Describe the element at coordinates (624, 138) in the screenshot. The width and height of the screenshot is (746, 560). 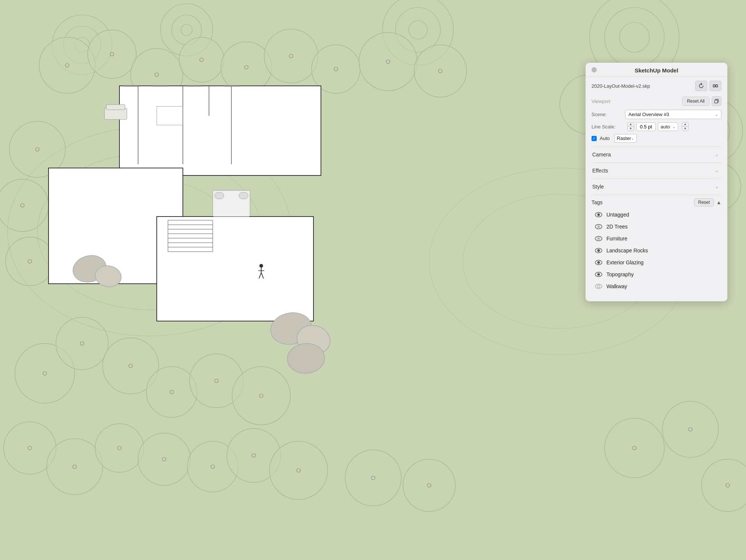
I see `render-mode-value: Raster` at that location.